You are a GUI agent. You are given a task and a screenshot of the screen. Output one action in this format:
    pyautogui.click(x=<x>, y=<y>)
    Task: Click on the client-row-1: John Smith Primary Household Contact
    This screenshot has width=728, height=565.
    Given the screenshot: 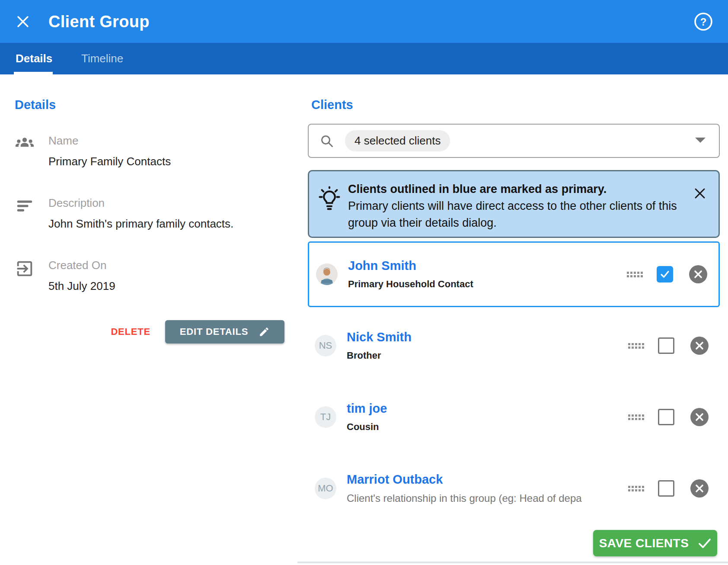 What is the action you would take?
    pyautogui.click(x=514, y=274)
    